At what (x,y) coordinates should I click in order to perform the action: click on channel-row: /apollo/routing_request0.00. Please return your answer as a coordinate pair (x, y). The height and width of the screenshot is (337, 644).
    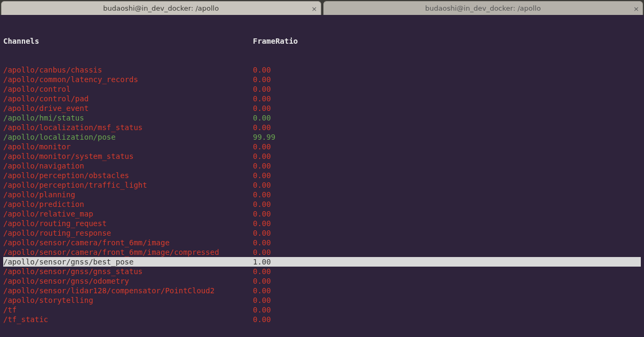
    Looking at the image, I should click on (322, 223).